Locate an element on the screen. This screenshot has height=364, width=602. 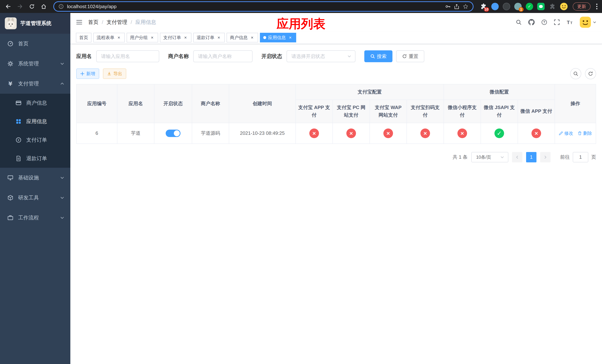
col-alipay-pc: 支付宝 PC 网站支付 is located at coordinates (351, 111).